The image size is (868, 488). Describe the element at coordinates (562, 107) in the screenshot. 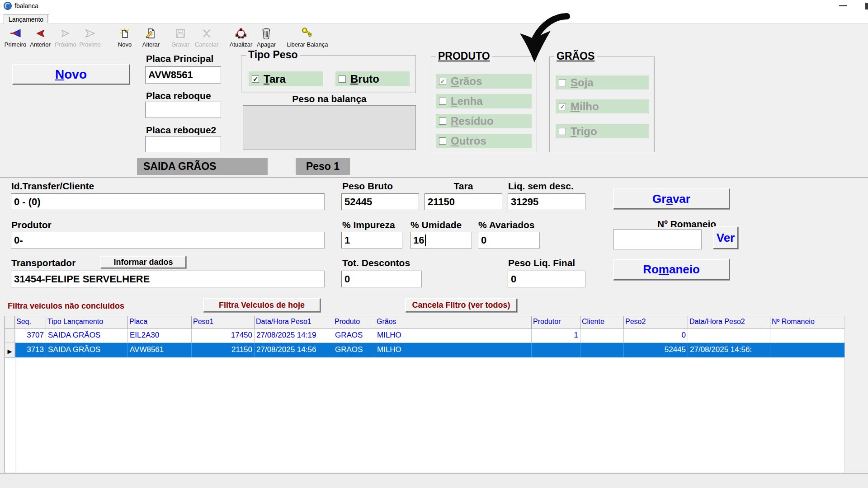

I see `graos-milho-checkbox: ✓` at that location.